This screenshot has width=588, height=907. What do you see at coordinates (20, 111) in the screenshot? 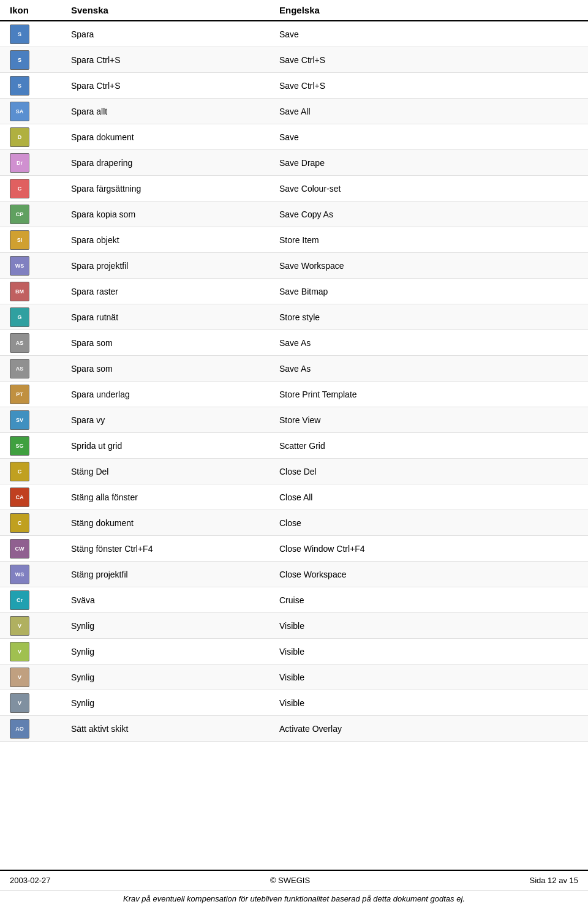
I see `icon-symbol: SA` at bounding box center [20, 111].